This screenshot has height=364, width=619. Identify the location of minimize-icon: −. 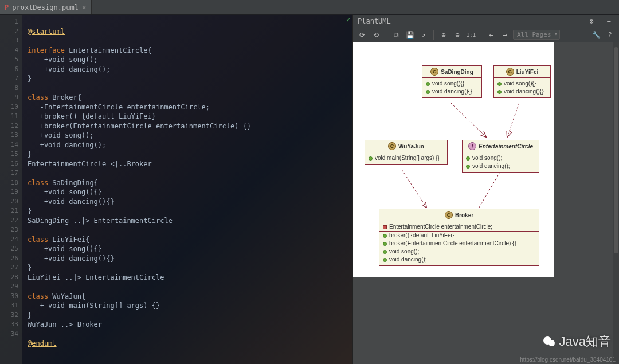
(609, 21).